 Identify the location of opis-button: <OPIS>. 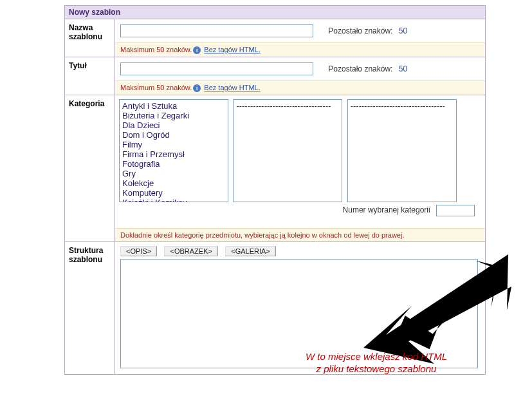
(139, 251).